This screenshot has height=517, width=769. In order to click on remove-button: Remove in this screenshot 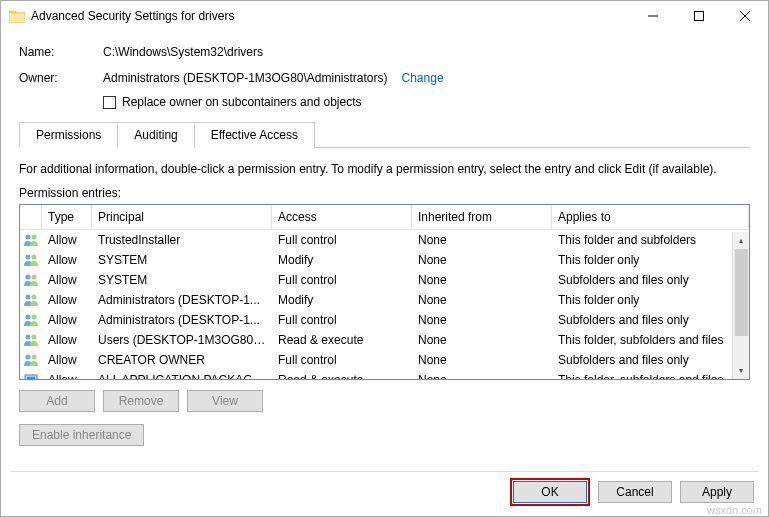, I will do `click(141, 401)`.